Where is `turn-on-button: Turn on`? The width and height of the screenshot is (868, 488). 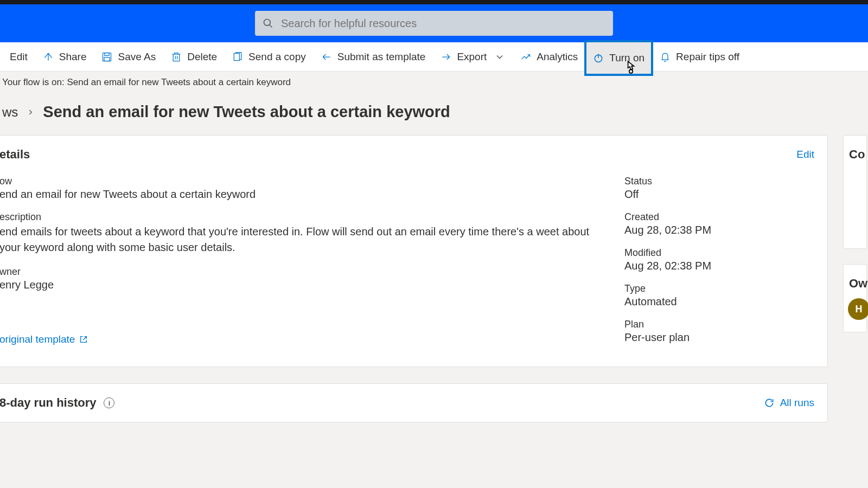
turn-on-button: Turn on is located at coordinates (618, 58).